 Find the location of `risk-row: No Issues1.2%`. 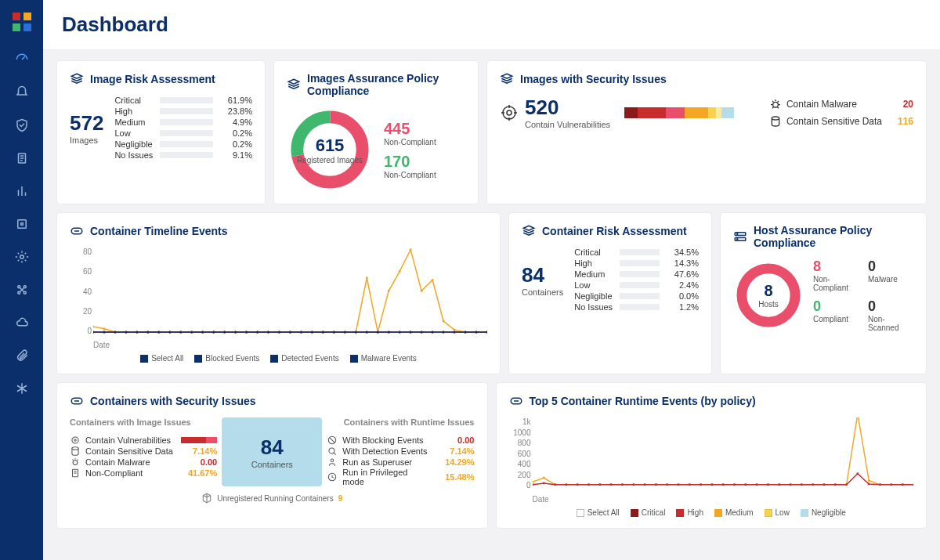

risk-row: No Issues1.2% is located at coordinates (636, 307).